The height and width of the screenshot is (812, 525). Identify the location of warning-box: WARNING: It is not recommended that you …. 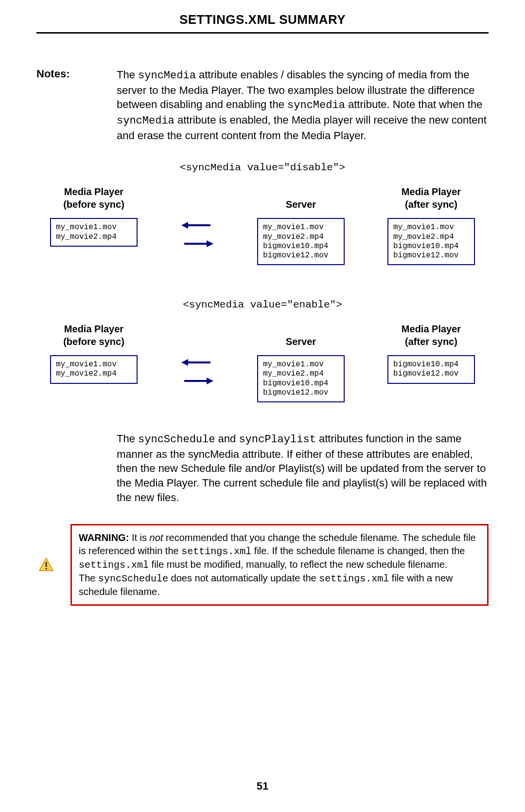
(280, 565).